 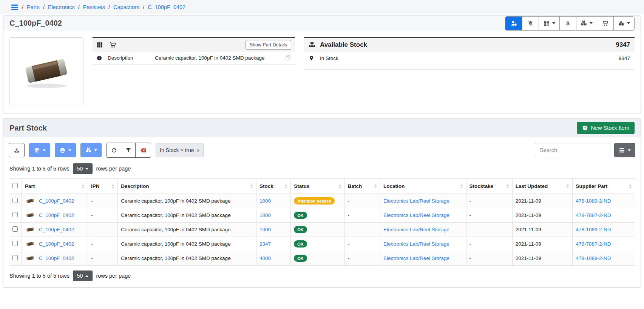 I want to click on barcode-actions-button, so click(x=40, y=150).